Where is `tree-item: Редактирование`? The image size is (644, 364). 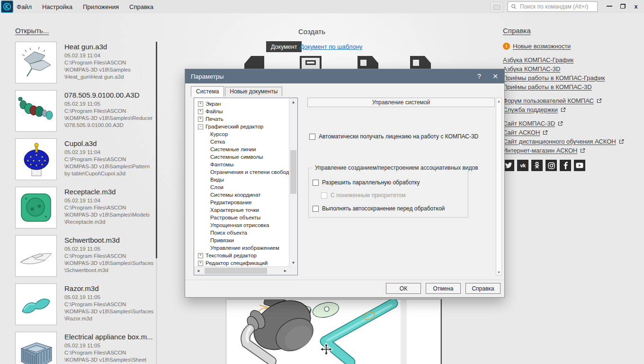 tree-item: Редактирование is located at coordinates (242, 202).